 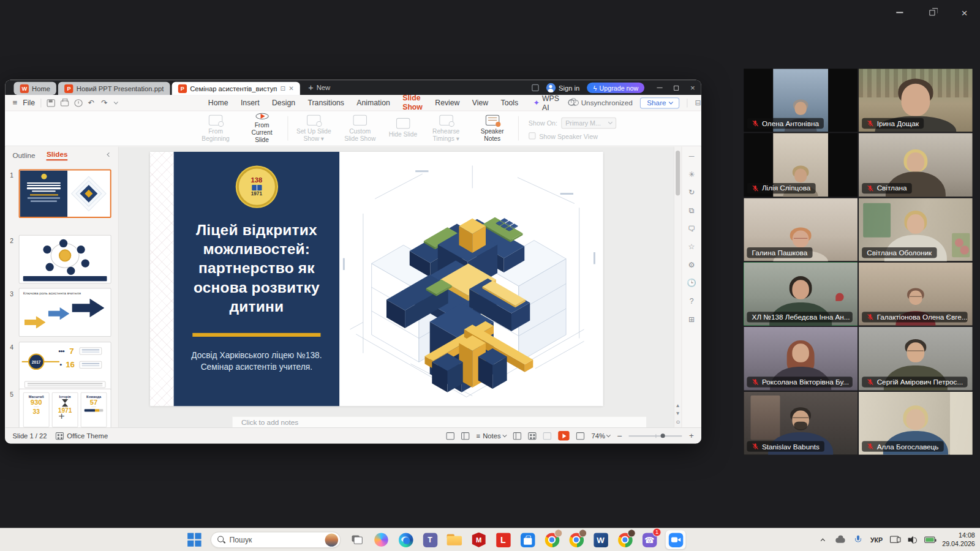 What do you see at coordinates (692, 192) in the screenshot?
I see `refresh-icon: ↻` at bounding box center [692, 192].